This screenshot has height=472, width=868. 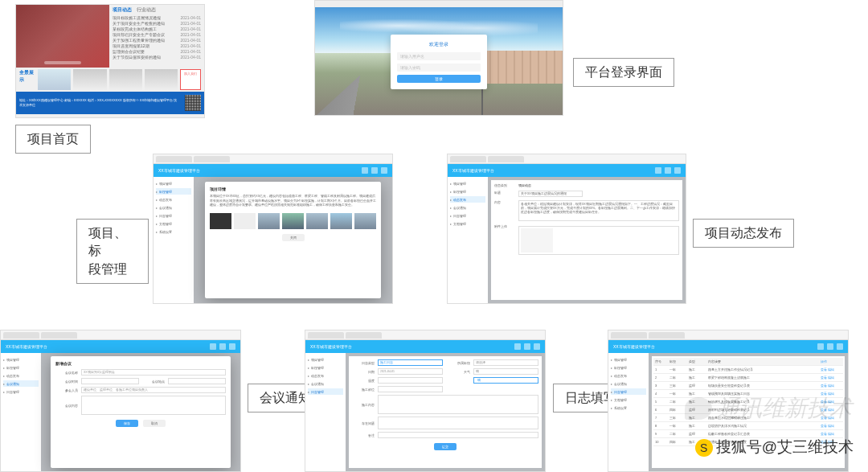 I want to click on position-input, so click(x=410, y=389).